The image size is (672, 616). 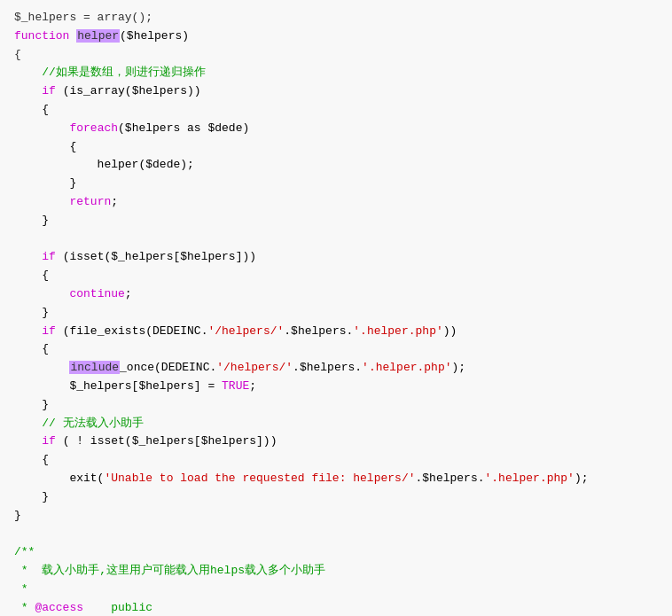 I want to click on code-line: function helper($helpers), so click(x=336, y=37).